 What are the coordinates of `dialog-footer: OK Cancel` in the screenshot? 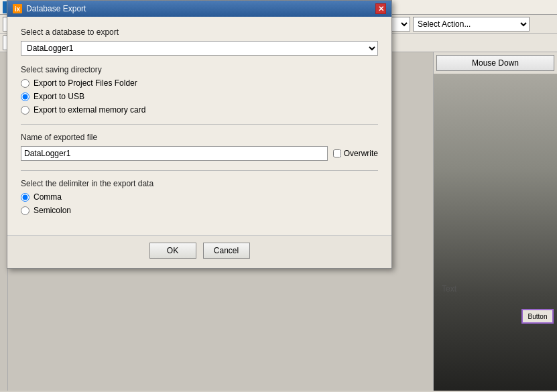 It's located at (200, 252).